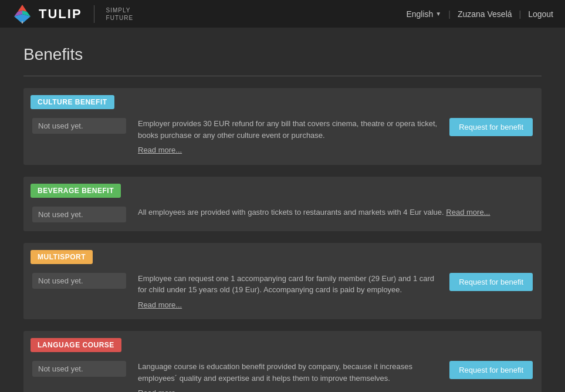 The image size is (565, 392). I want to click on benefit-info-multisport: Employee can request one 1 accompanying …, so click(287, 292).